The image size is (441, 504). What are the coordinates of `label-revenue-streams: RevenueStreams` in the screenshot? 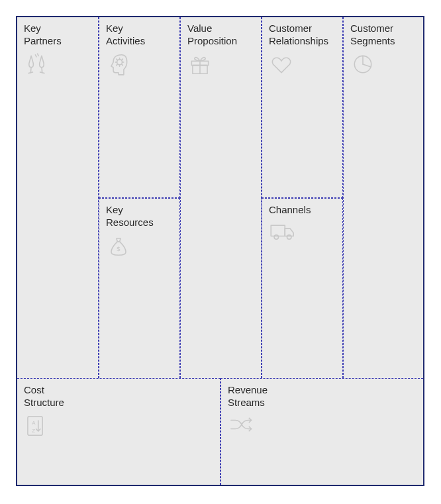 It's located at (322, 397).